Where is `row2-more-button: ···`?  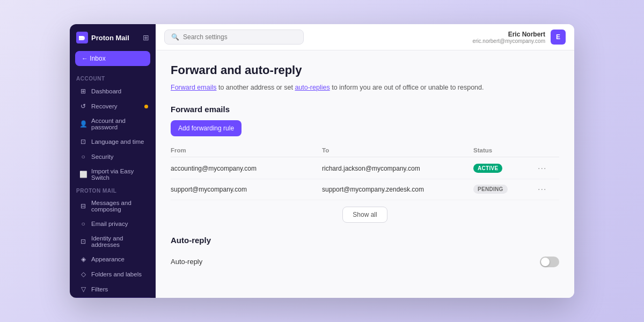
row2-more-button: ··· is located at coordinates (542, 189).